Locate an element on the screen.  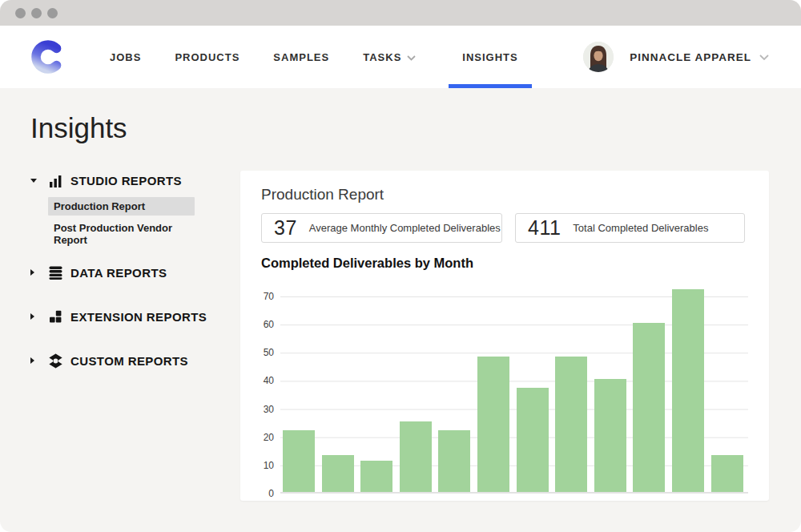
avatar is located at coordinates (598, 57).